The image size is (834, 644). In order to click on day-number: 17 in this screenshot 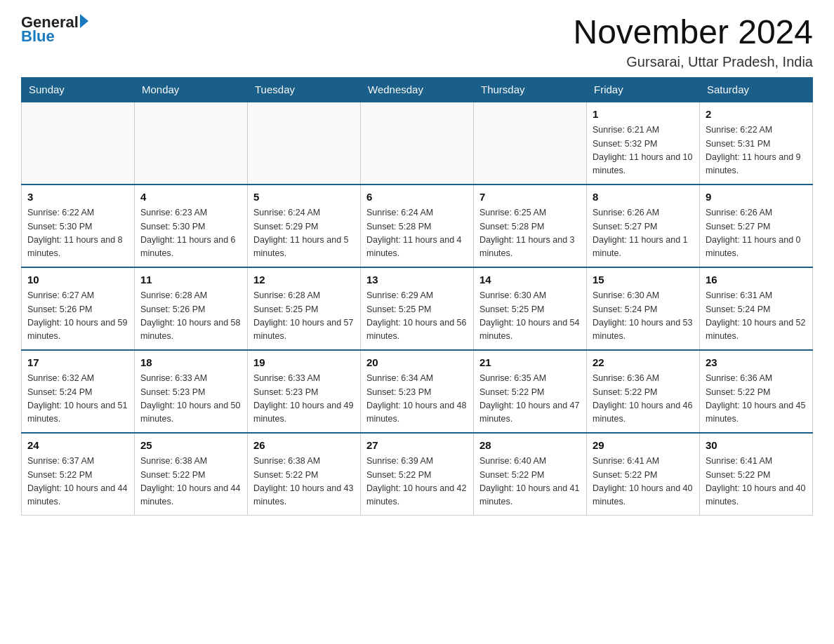, I will do `click(78, 363)`.